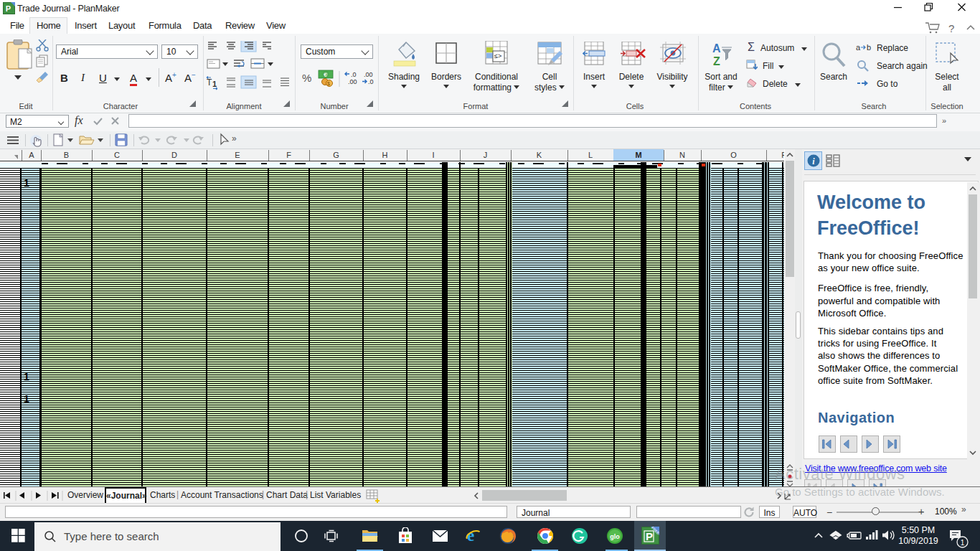  Describe the element at coordinates (615, 537) in the screenshot. I see `svg-text: glo` at that location.